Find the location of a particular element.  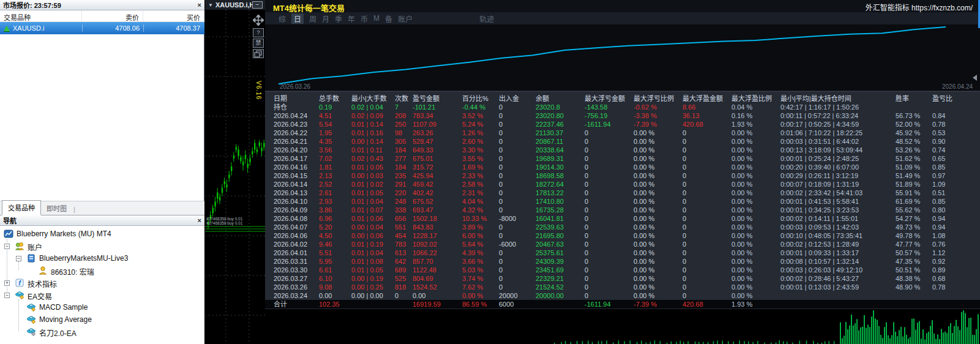

table-cell: 0.94 is located at coordinates (939, 227).